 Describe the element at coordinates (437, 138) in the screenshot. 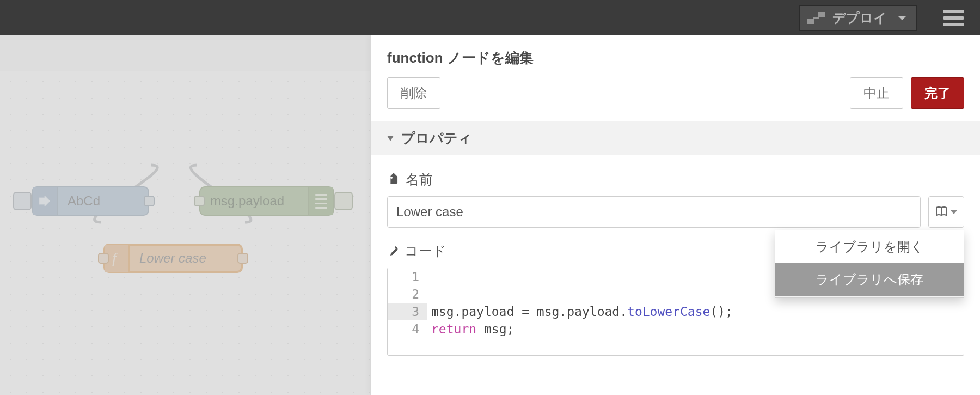

I see `properties-label: プロパティ` at that location.